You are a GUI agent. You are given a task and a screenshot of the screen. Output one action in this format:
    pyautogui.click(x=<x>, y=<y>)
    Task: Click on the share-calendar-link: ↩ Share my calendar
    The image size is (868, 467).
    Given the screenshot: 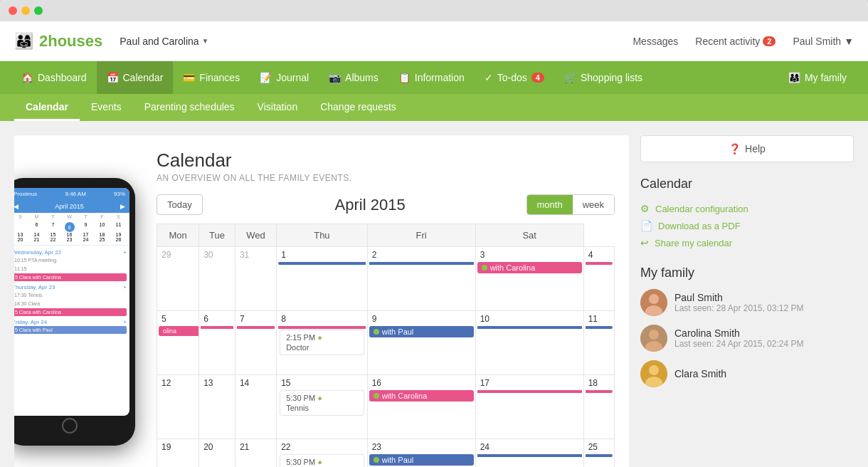 What is the action you would take?
    pyautogui.click(x=747, y=243)
    